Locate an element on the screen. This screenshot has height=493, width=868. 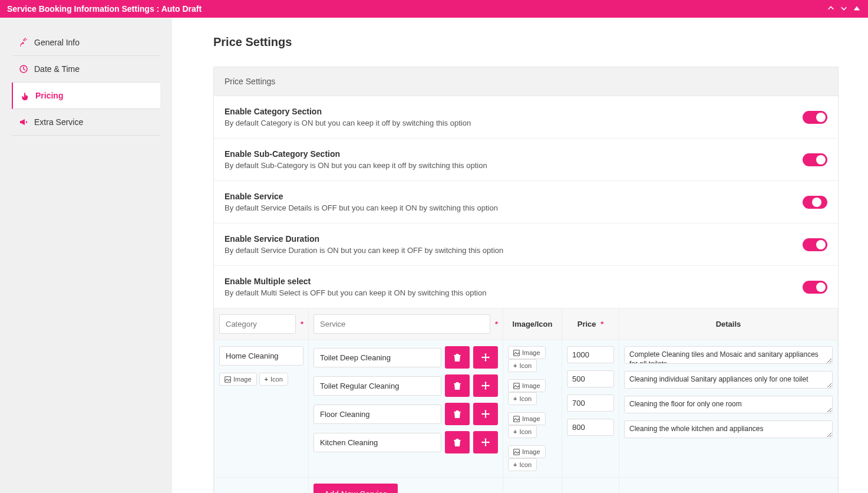
page-title: Price Settings is located at coordinates (526, 42).